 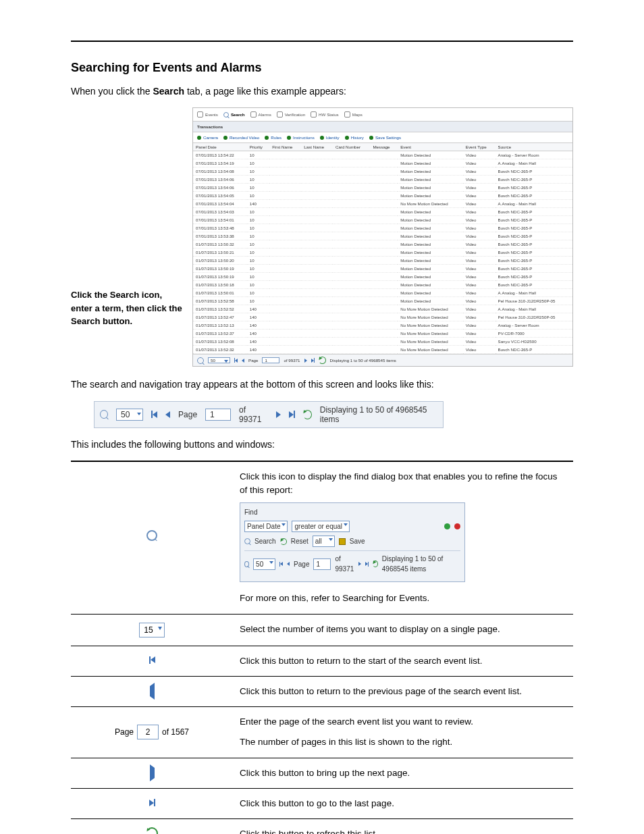 I want to click on table-row: 01/07/2013 13:52:13140No More Motion Det…, so click(x=383, y=325).